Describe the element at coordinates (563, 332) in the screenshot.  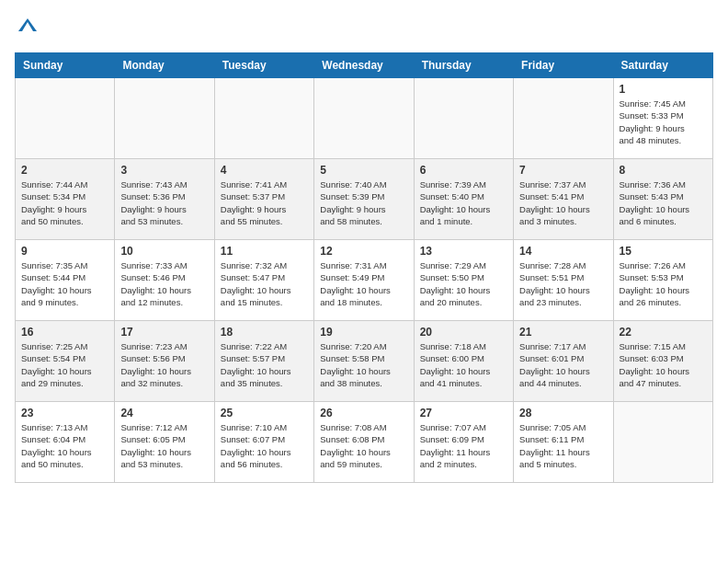
I see `day-number: 21` at that location.